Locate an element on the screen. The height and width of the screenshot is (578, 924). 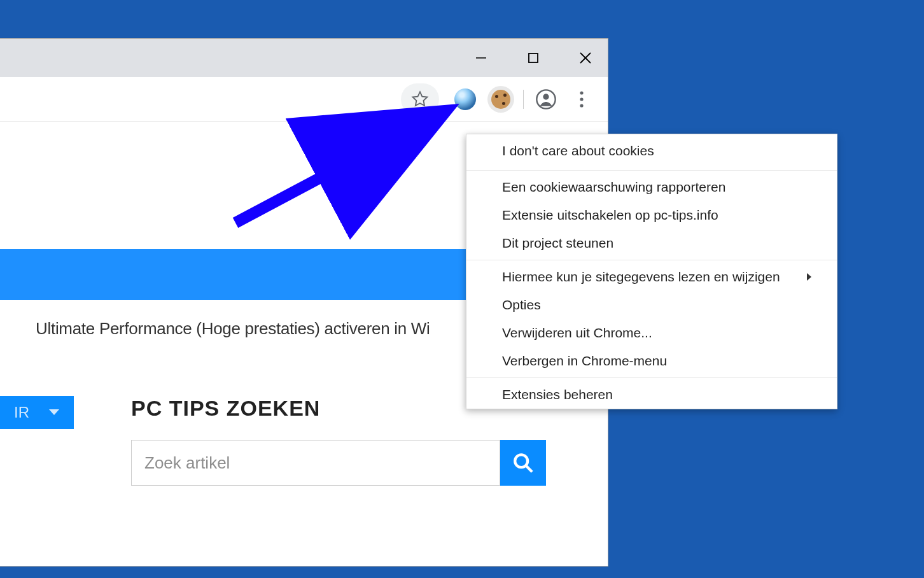
globe-icon is located at coordinates (465, 99).